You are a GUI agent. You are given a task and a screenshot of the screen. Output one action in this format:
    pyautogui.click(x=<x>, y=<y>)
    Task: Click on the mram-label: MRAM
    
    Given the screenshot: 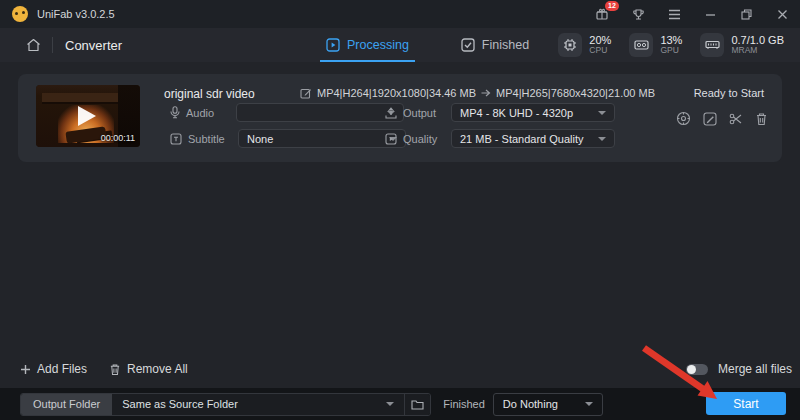 What is the action you would take?
    pyautogui.click(x=758, y=51)
    